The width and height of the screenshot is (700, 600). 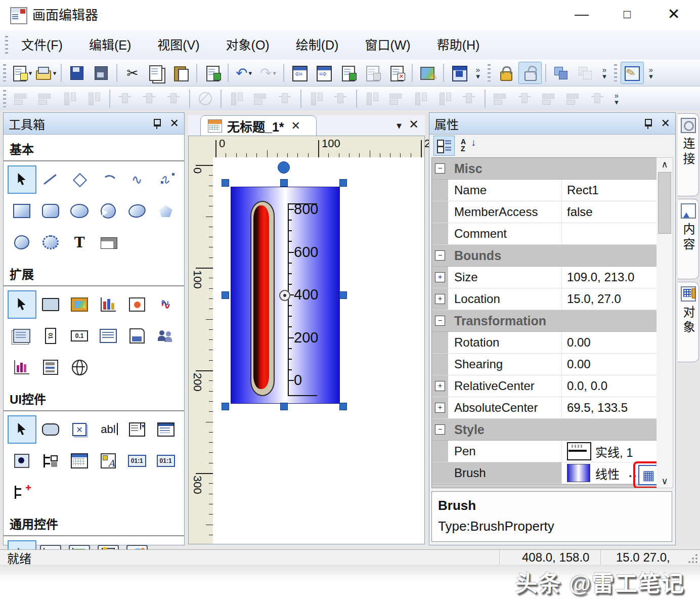 What do you see at coordinates (582, 15) in the screenshot?
I see `minimize-button: —` at bounding box center [582, 15].